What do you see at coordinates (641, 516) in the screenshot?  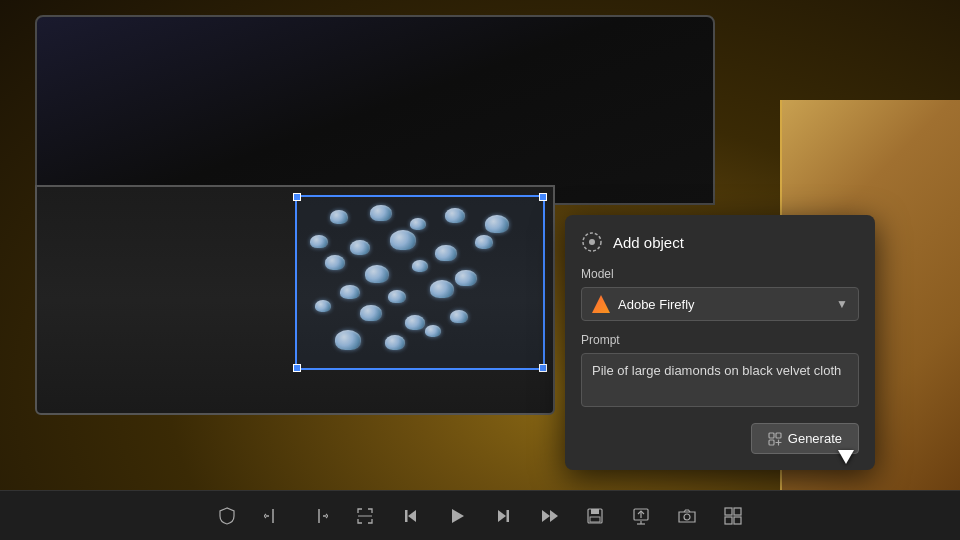 I see `export-icon` at bounding box center [641, 516].